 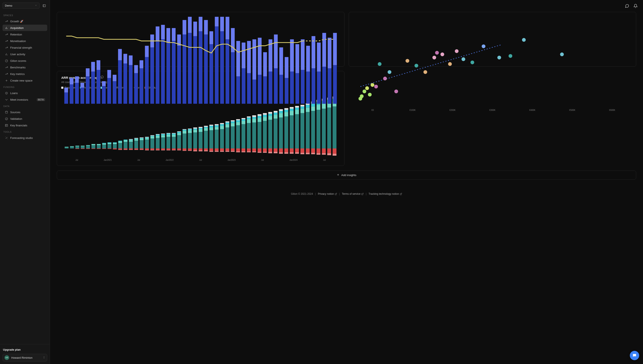 I want to click on sidebar-item-sources: Sources, so click(x=25, y=112).